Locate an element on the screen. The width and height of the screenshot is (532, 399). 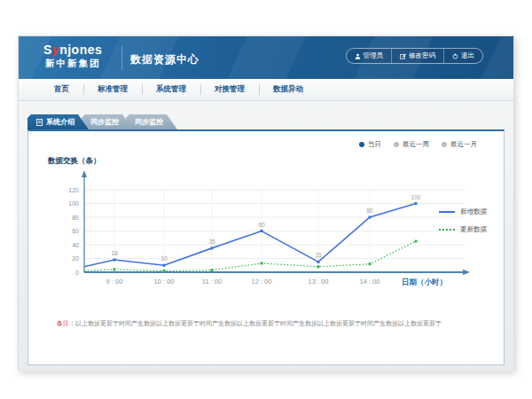
svg-text: 14 : 00 is located at coordinates (371, 282).